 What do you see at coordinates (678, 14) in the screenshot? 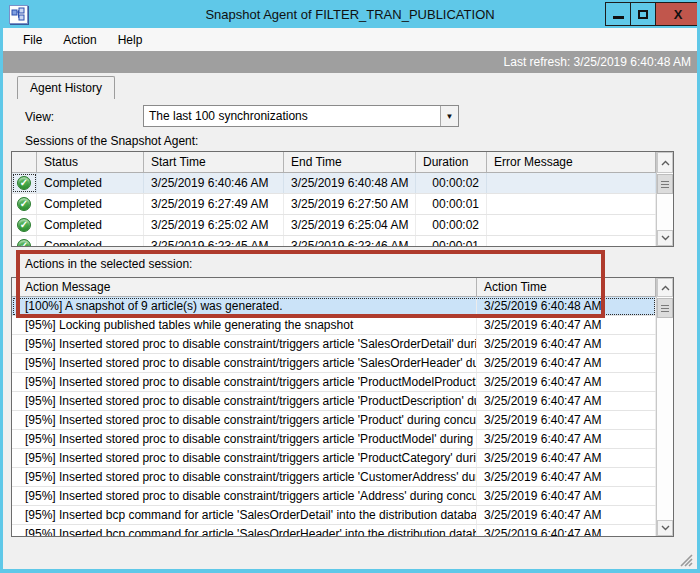
I see `close-button: X` at bounding box center [678, 14].